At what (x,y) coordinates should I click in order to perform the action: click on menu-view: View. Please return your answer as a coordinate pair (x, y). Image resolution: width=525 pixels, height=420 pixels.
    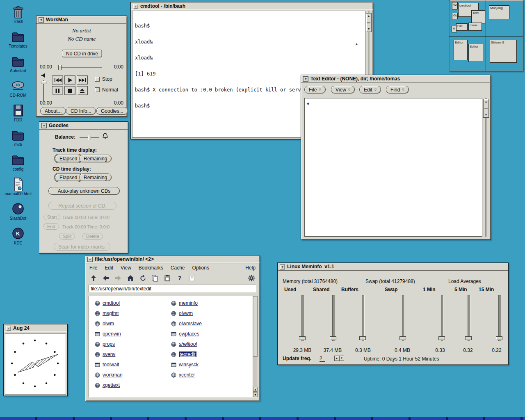
    Looking at the image, I should click on (126, 268).